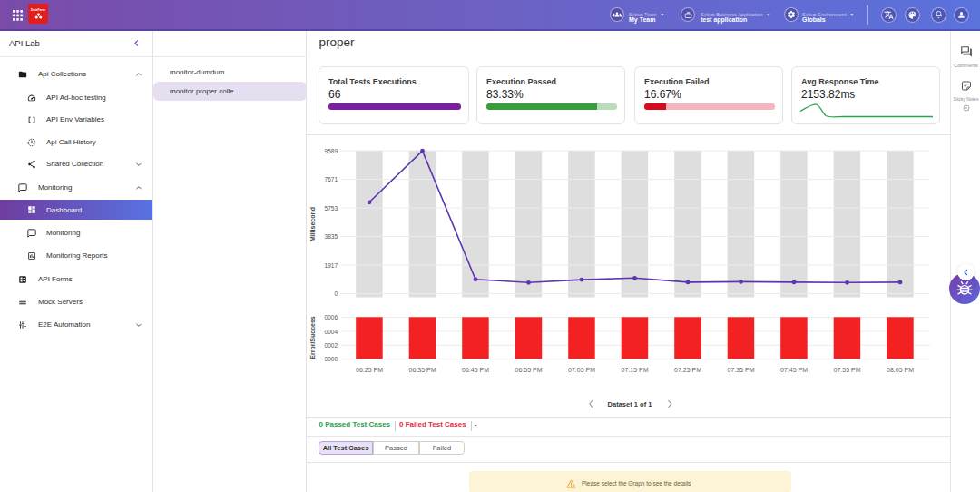 The width and height of the screenshot is (980, 492). What do you see at coordinates (332, 332) in the screenshot?
I see `svg-text: 0004` at bounding box center [332, 332].